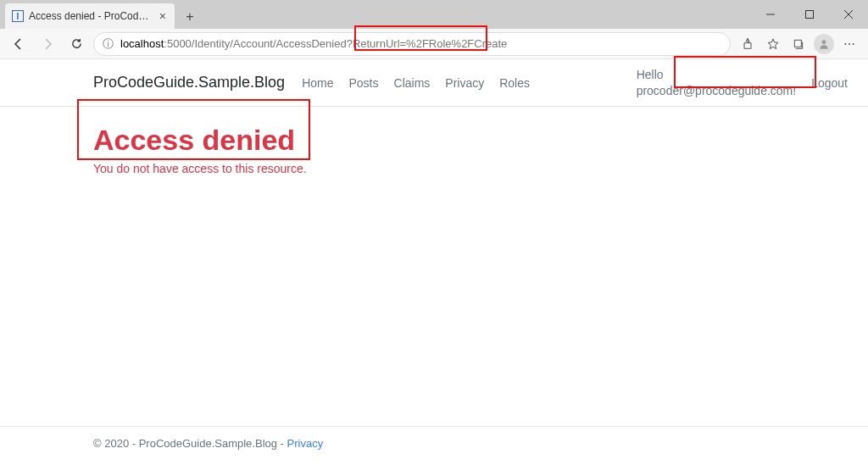 This screenshot has width=868, height=465. What do you see at coordinates (19, 44) in the screenshot?
I see `back-button` at bounding box center [19, 44].